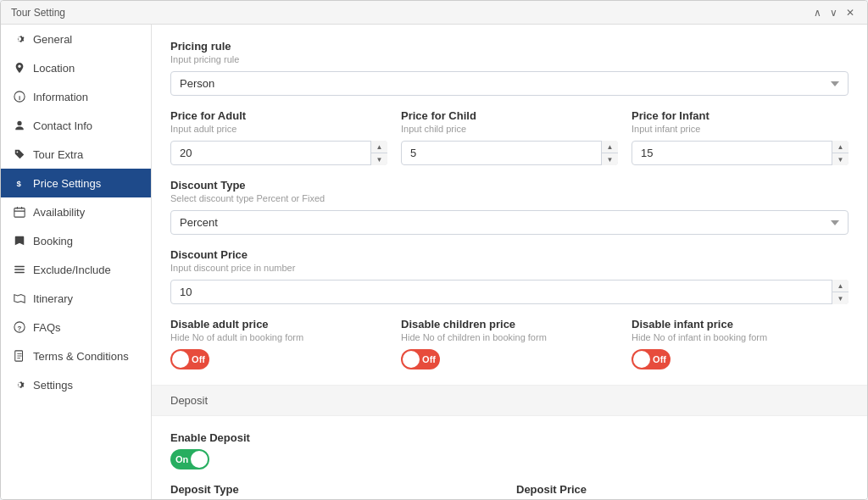  What do you see at coordinates (850, 13) in the screenshot?
I see `close-button: ✕` at bounding box center [850, 13].